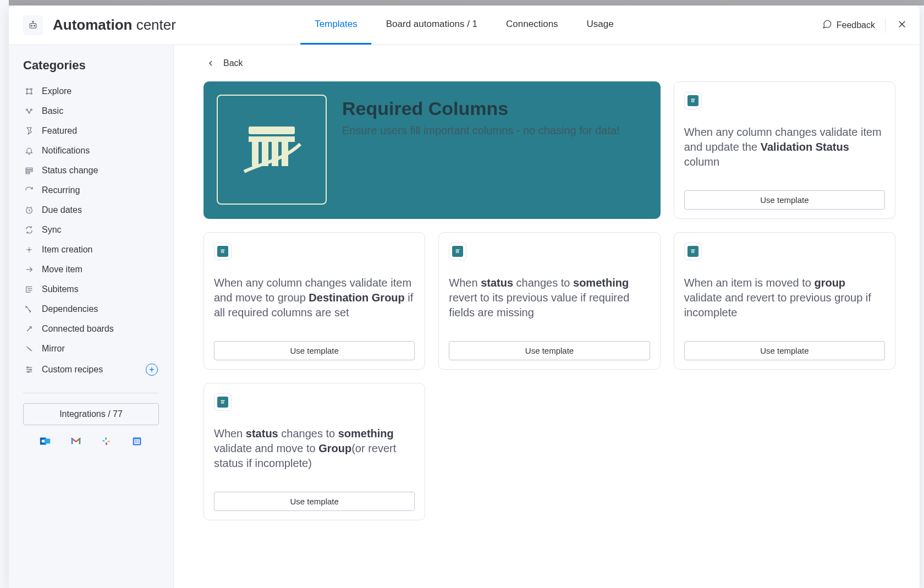 This screenshot has width=924, height=588. What do you see at coordinates (70, 309) in the screenshot?
I see `category-label: Dependencies` at bounding box center [70, 309].